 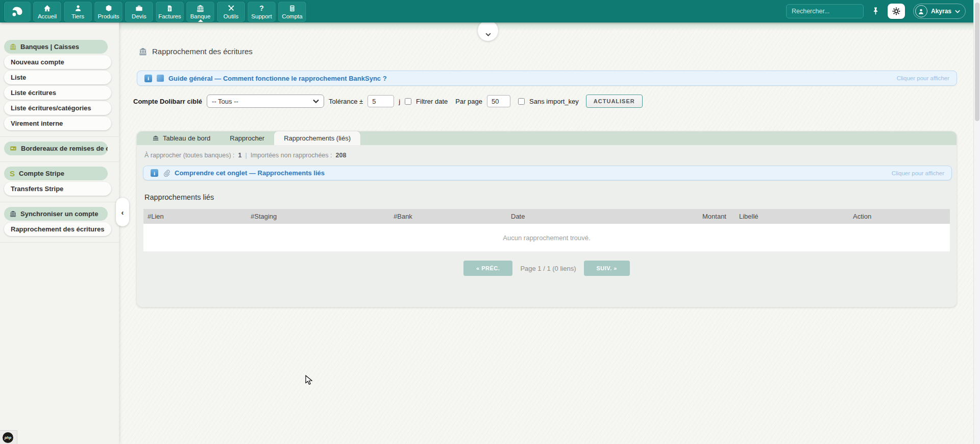 I want to click on sidebar-item-label: Virement interne, so click(x=37, y=124).